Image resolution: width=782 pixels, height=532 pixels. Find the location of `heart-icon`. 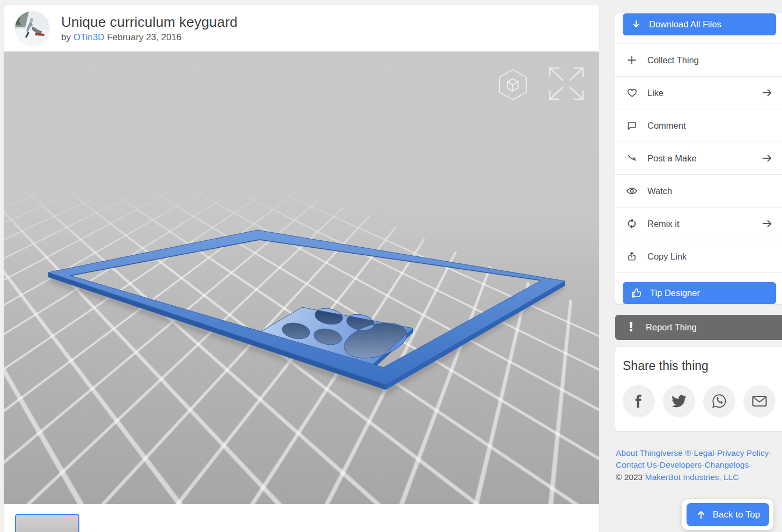

heart-icon is located at coordinates (632, 93).